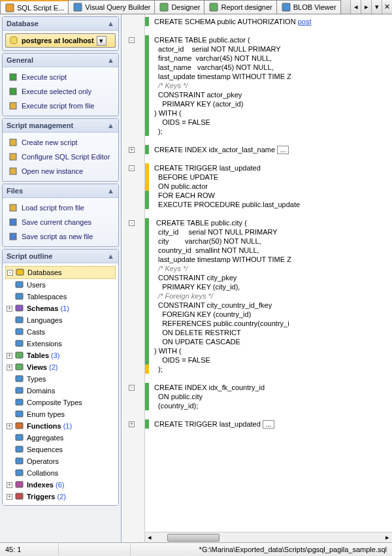 The height and width of the screenshot is (556, 392). I want to click on scrollbar-thumb, so click(193, 538).